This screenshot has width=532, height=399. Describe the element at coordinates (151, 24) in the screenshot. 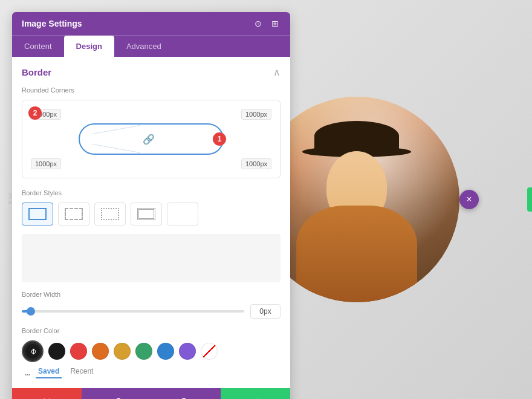

I see `panel-header: Image Settings ⊙ ⊞` at that location.